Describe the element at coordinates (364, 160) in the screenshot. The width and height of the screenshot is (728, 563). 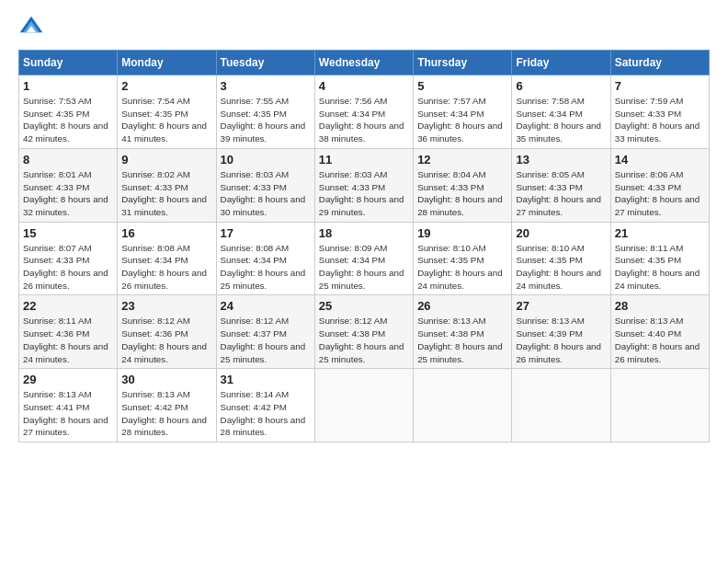
I see `day-number: 11` at that location.